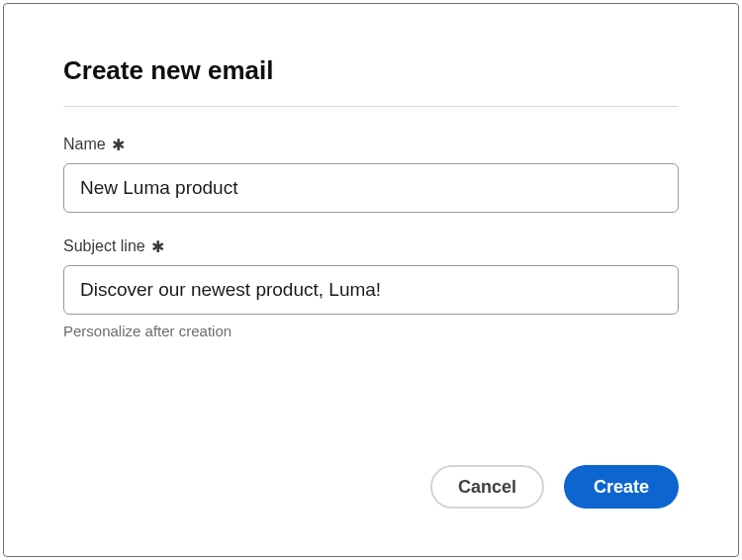  I want to click on dialog-title: Create new email, so click(371, 71).